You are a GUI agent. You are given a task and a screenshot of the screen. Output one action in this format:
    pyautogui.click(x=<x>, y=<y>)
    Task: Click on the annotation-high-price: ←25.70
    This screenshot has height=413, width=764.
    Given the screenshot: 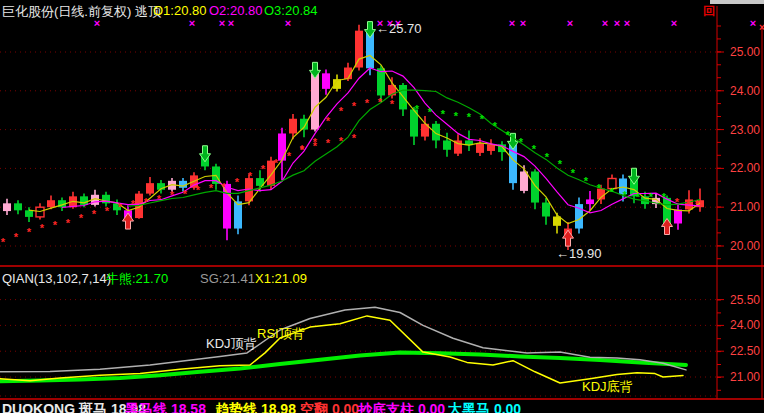 What is the action you would take?
    pyautogui.click(x=399, y=28)
    